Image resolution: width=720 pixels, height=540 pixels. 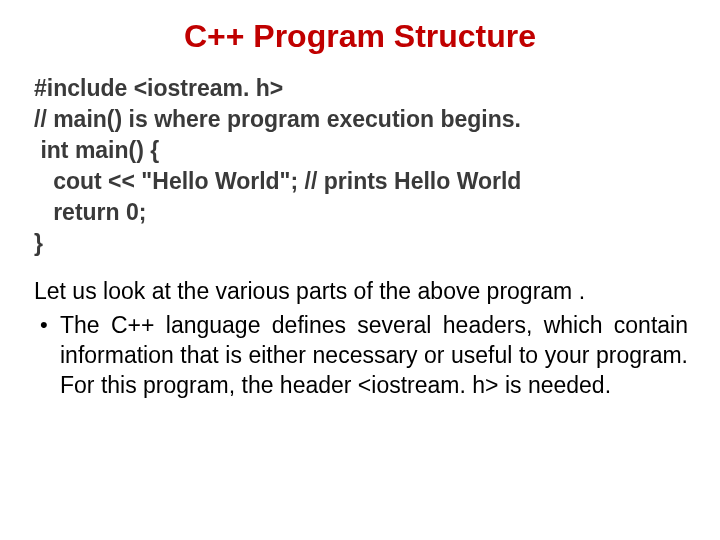 What do you see at coordinates (362, 244) in the screenshot?
I see `code-line: }` at bounding box center [362, 244].